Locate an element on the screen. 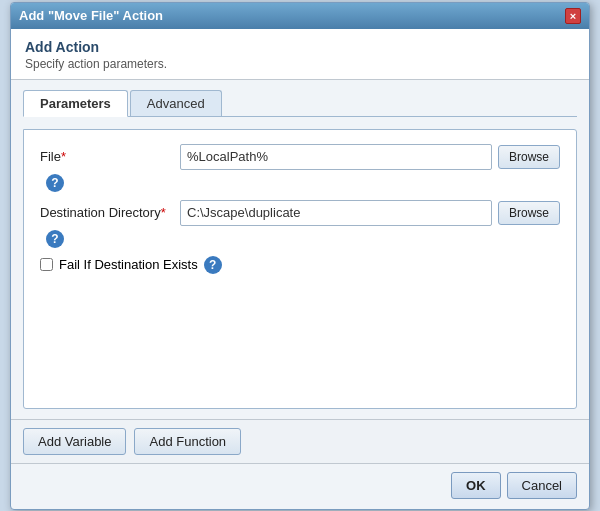 The width and height of the screenshot is (600, 511). tab-advanced: Advanced is located at coordinates (176, 103).